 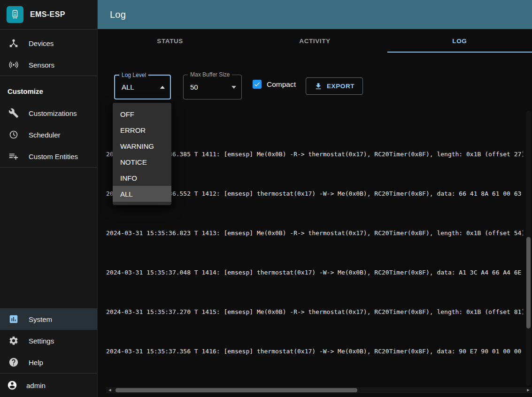 I want to click on sidebar-item-devices: Devices, so click(x=49, y=43).